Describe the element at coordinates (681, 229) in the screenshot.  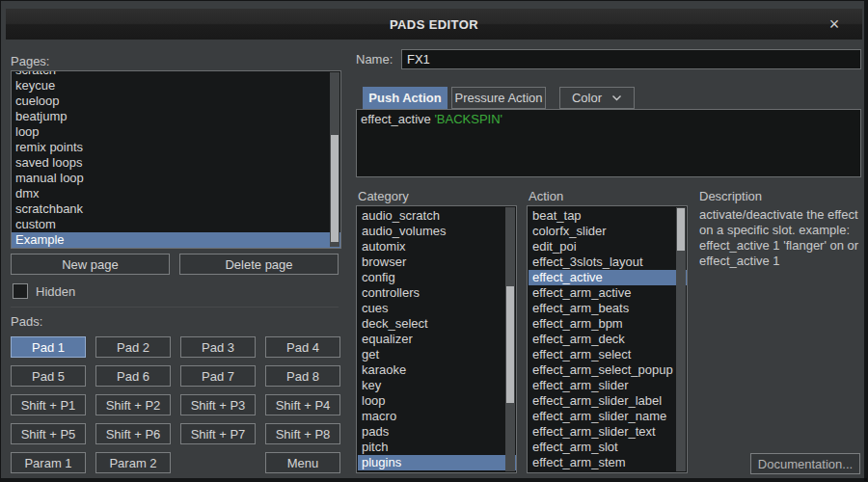
I see `action-scrollbar-thumb` at that location.